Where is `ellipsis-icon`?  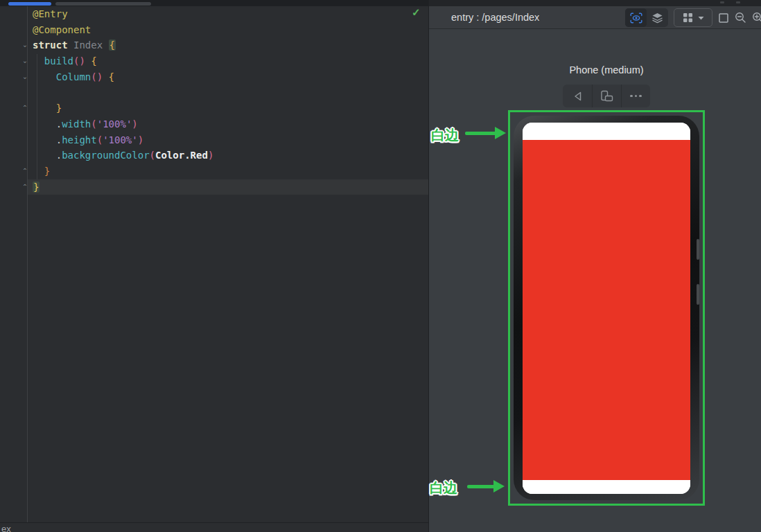
ellipsis-icon is located at coordinates (636, 96).